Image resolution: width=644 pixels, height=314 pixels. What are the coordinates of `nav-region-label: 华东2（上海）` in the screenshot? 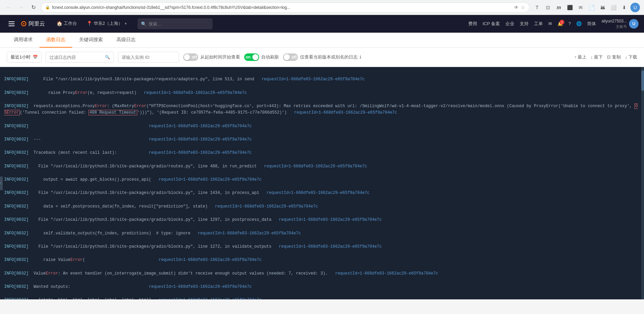 It's located at (108, 23).